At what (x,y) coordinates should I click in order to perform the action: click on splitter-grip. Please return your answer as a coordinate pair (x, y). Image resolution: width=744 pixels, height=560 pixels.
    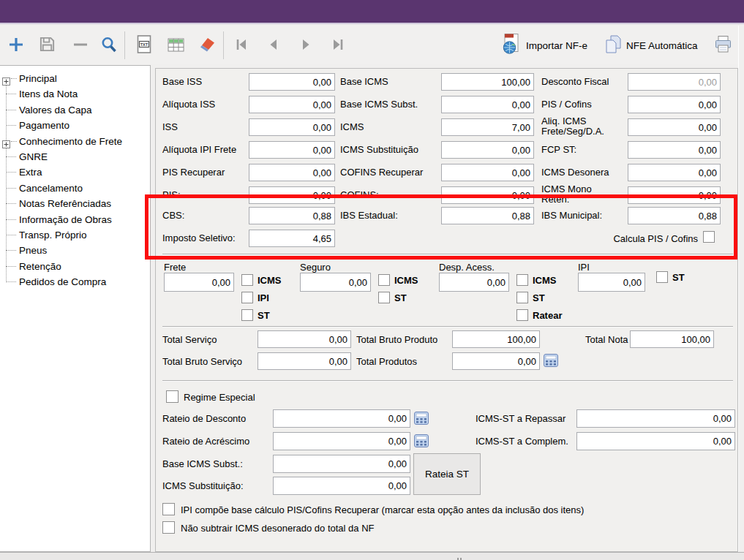
    Looking at the image, I should click on (461, 557).